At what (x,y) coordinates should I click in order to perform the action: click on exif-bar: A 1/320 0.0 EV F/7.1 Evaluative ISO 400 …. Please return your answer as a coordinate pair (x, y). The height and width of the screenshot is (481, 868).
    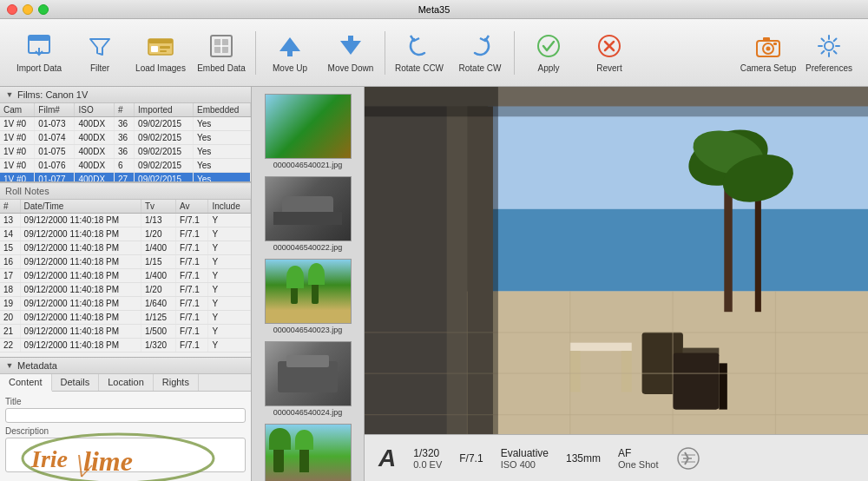
    Looking at the image, I should click on (616, 458).